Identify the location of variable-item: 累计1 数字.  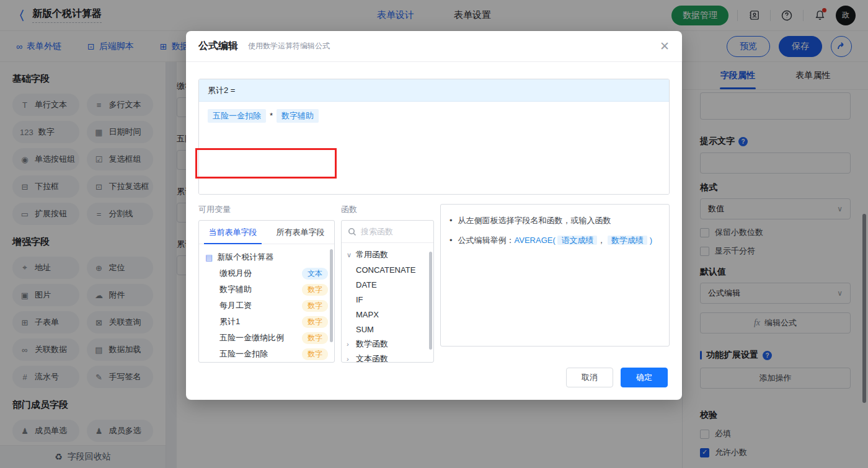
(267, 322).